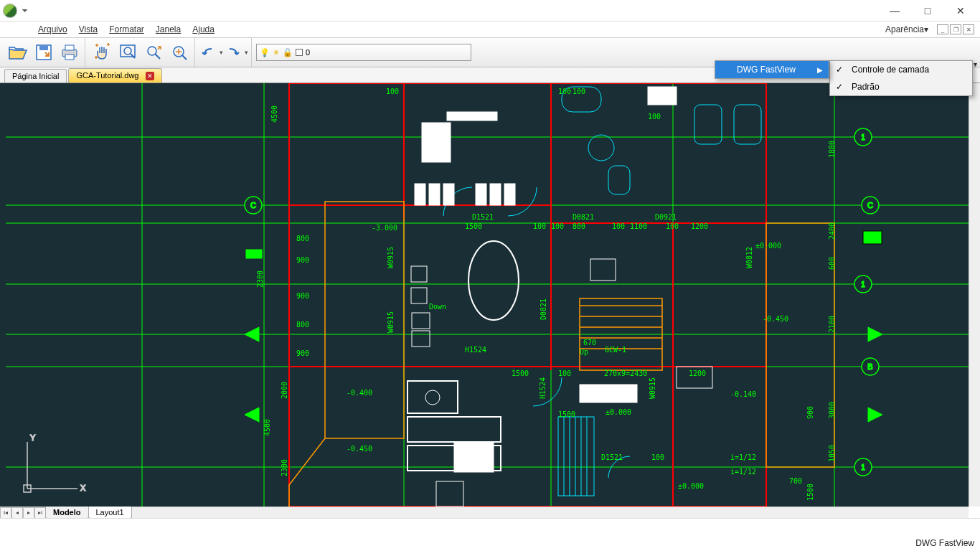  What do you see at coordinates (265, 53) in the screenshot?
I see `lightbulb-icon: 💡` at bounding box center [265, 53].